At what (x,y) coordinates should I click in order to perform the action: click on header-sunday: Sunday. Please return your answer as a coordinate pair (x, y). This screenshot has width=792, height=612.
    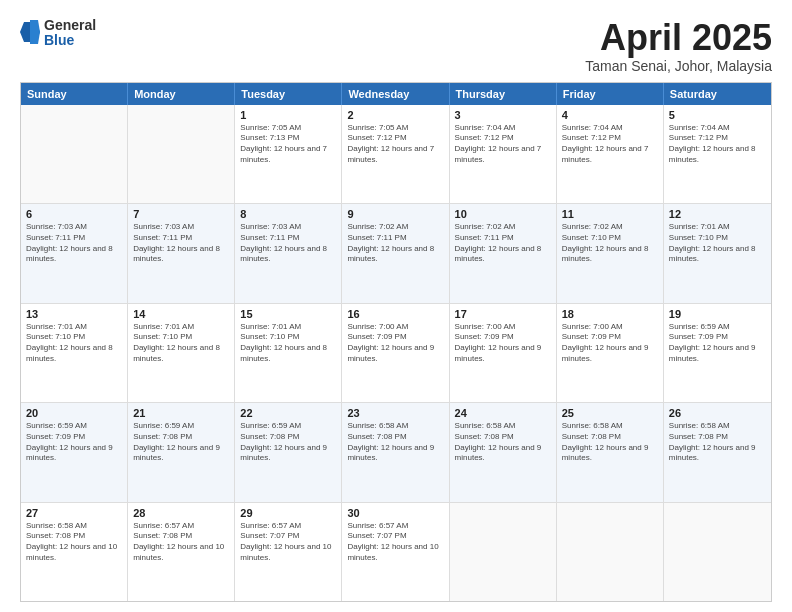
    Looking at the image, I should click on (74, 94).